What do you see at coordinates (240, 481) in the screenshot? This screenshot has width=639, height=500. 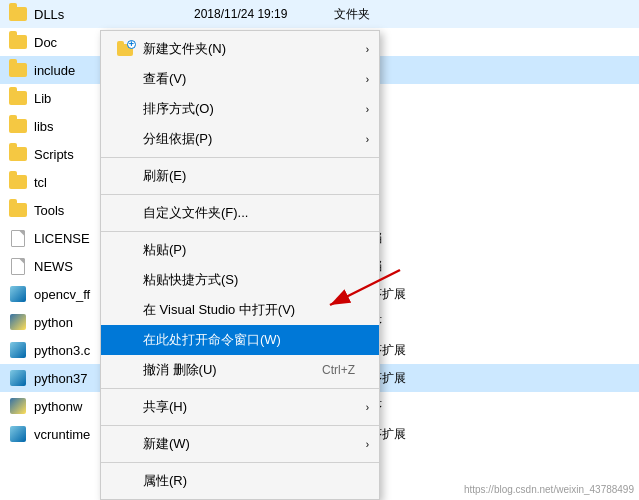 I see `menu-item-properties: 属性(R)` at bounding box center [240, 481].